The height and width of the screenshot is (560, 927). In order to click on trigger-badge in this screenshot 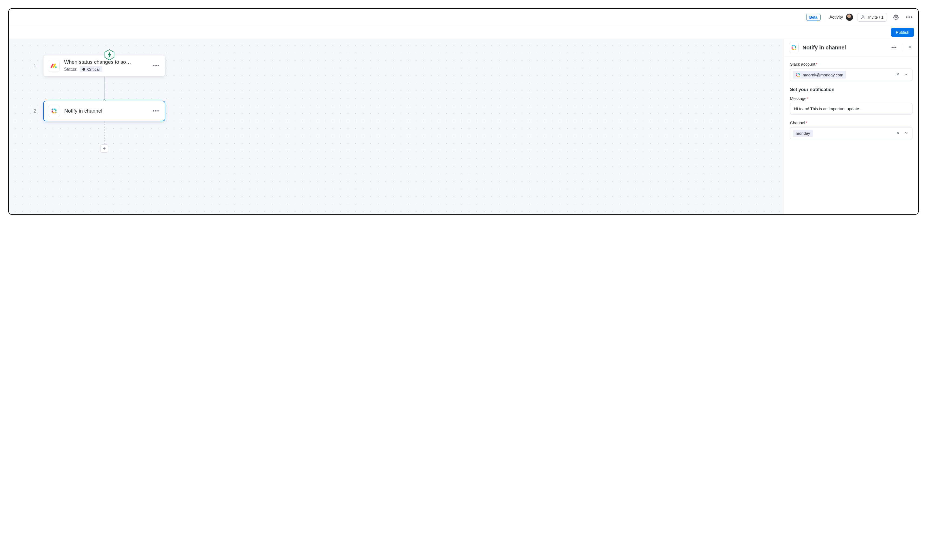, I will do `click(109, 56)`.